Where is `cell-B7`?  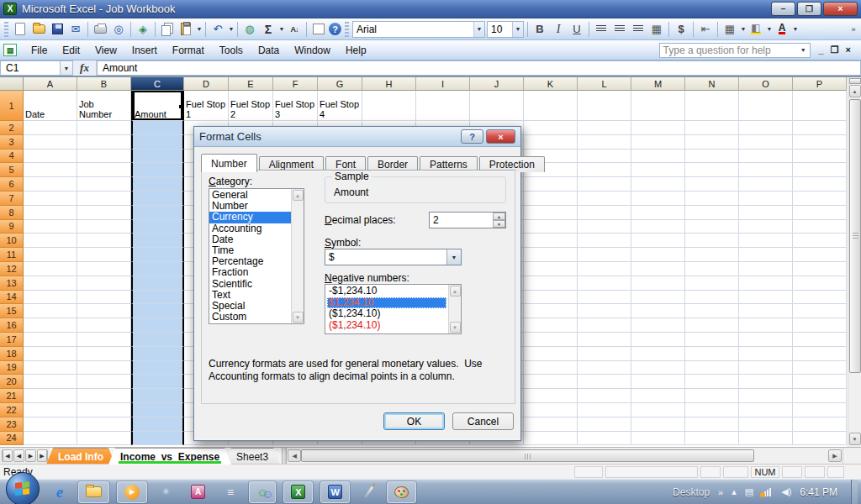
cell-B7 is located at coordinates (104, 198).